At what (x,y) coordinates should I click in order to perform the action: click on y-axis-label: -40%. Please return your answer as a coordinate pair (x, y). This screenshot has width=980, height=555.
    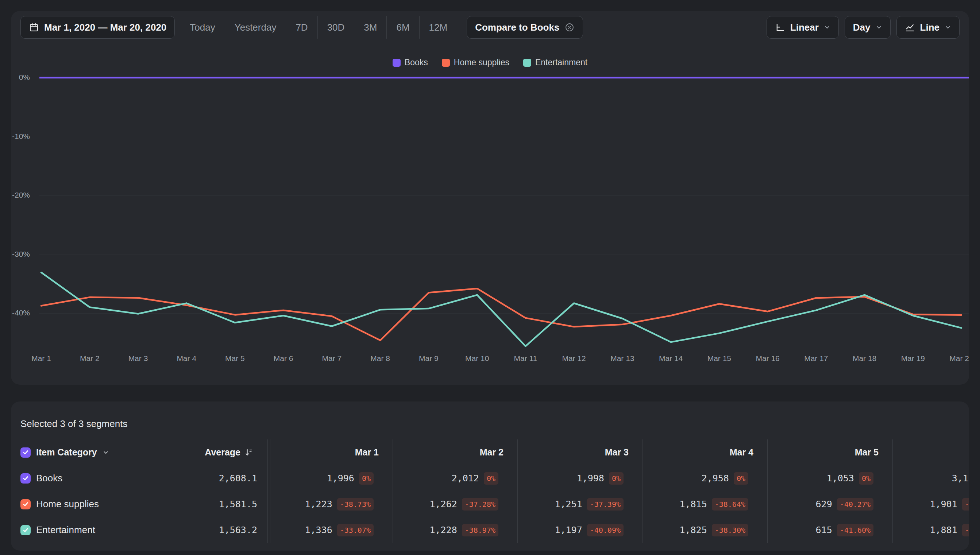
    Looking at the image, I should click on (21, 313).